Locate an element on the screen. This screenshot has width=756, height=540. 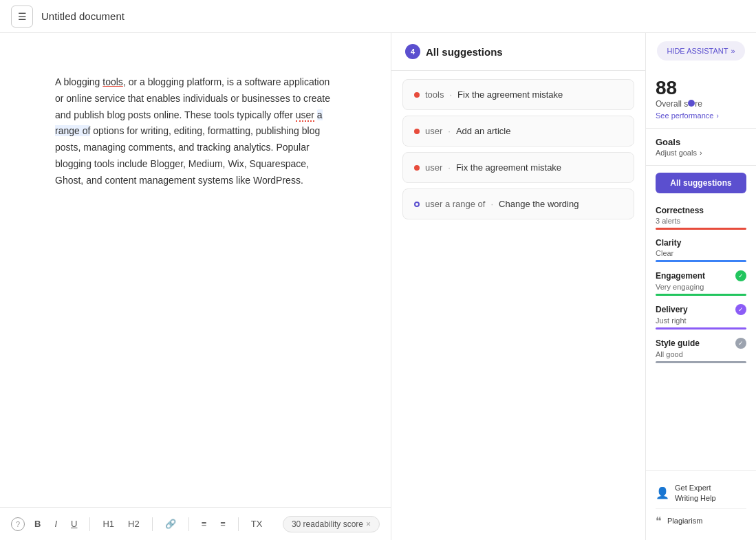
expert-writing-text: Get ExpertWriting Help is located at coordinates (695, 493).